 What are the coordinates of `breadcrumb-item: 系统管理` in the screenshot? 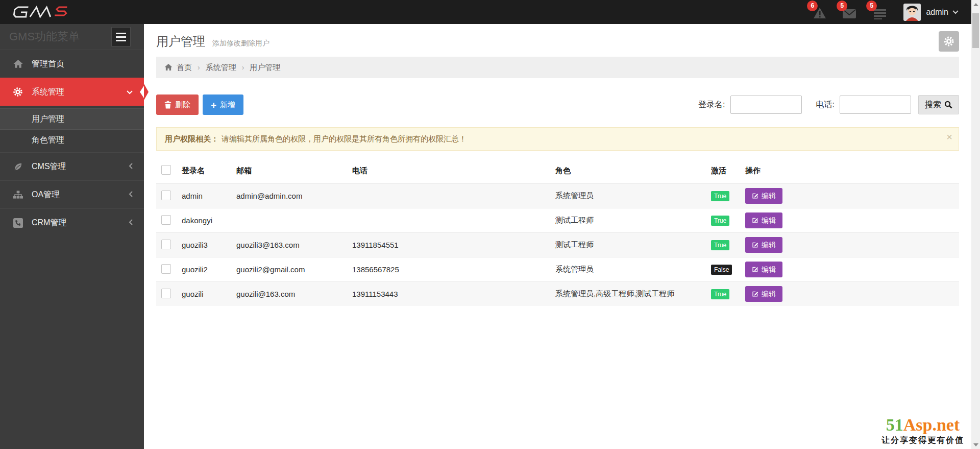 It's located at (221, 67).